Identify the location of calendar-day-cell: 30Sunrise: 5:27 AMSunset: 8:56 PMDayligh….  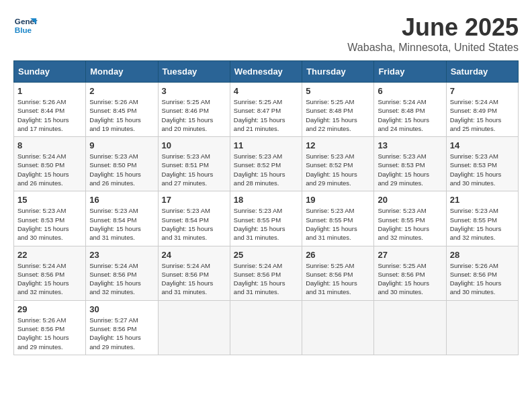
(122, 328).